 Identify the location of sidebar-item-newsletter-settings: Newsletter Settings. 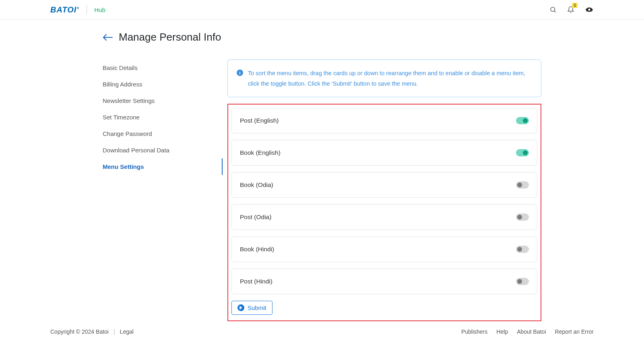
(163, 101).